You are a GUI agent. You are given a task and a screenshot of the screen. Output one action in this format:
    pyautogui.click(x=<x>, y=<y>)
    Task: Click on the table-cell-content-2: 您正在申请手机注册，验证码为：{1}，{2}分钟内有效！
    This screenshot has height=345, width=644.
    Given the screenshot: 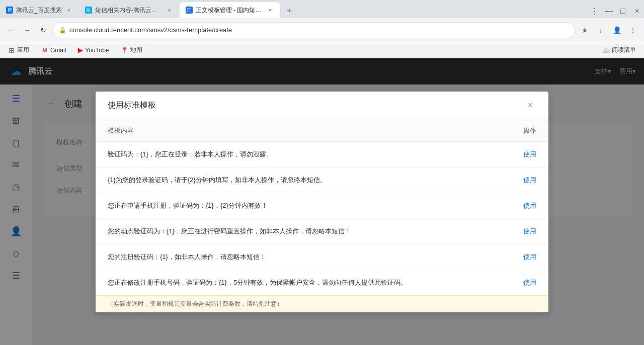 What is the action you would take?
    pyautogui.click(x=299, y=205)
    